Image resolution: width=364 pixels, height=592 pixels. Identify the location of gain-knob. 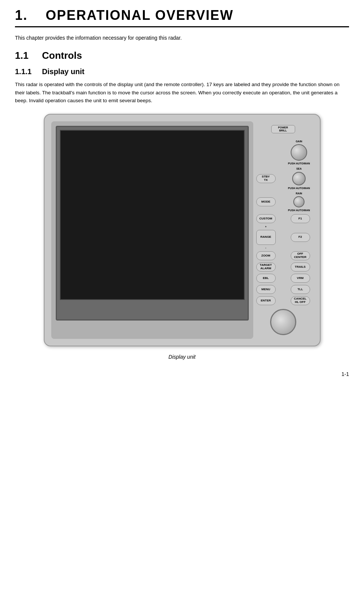
(299, 152).